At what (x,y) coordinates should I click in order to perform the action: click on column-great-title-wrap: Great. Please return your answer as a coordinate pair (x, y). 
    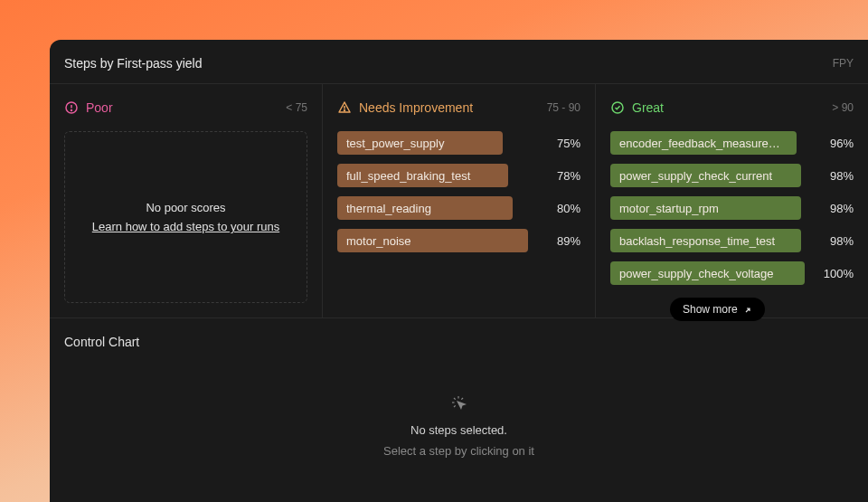
    Looking at the image, I should click on (637, 108).